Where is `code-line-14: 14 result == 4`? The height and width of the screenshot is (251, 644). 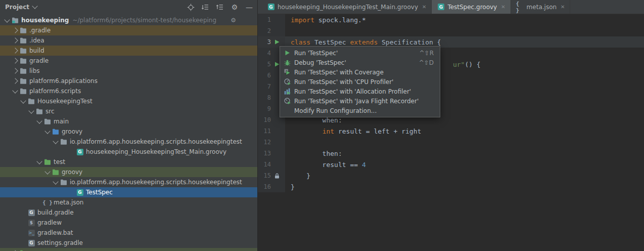
code-line-14: 14 result == 4 is located at coordinates (451, 164).